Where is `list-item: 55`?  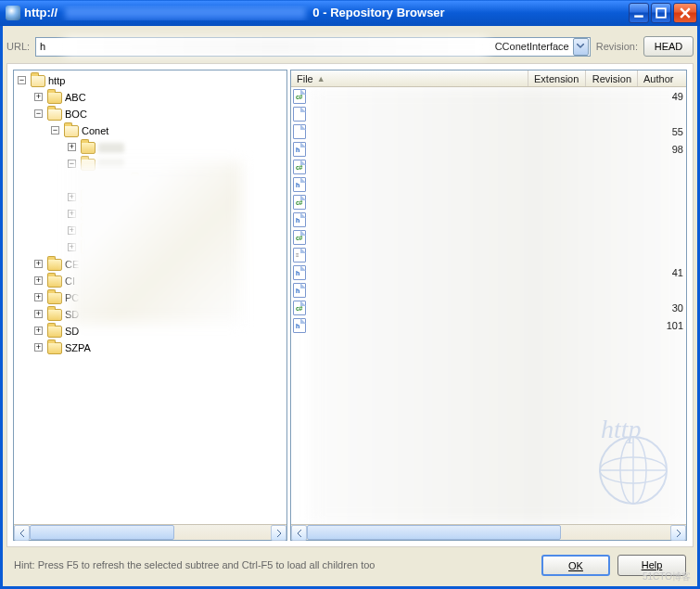
list-item: 55 is located at coordinates (489, 132).